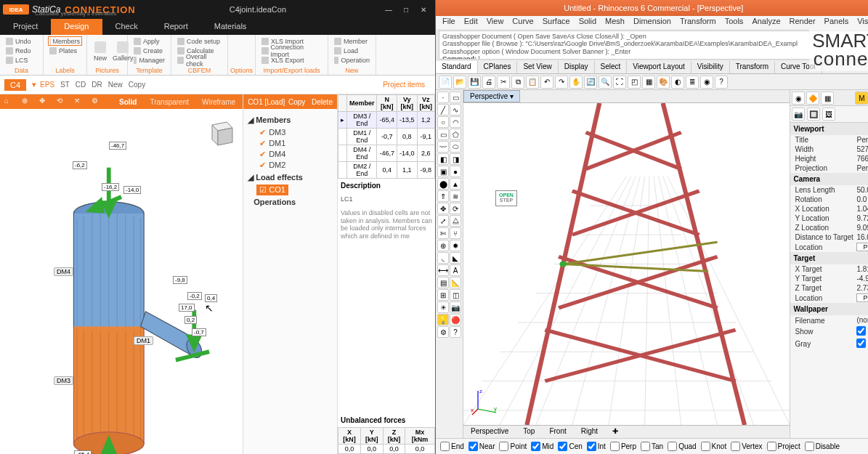 This screenshot has height=454, width=868. I want to click on members-header: ◢ Members, so click(291, 121).